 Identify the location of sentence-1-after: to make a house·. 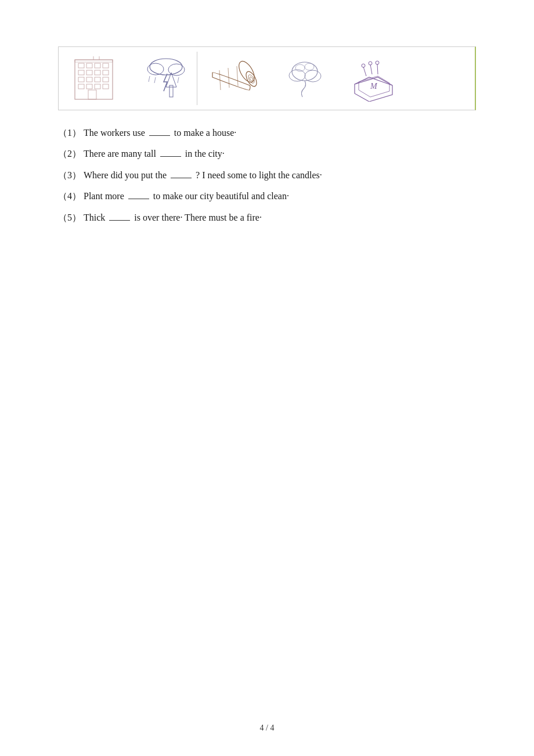
(205, 133).